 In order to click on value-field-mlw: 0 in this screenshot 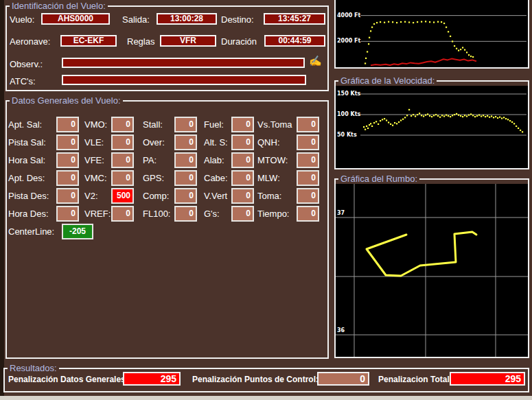, I will do `click(308, 178)`.